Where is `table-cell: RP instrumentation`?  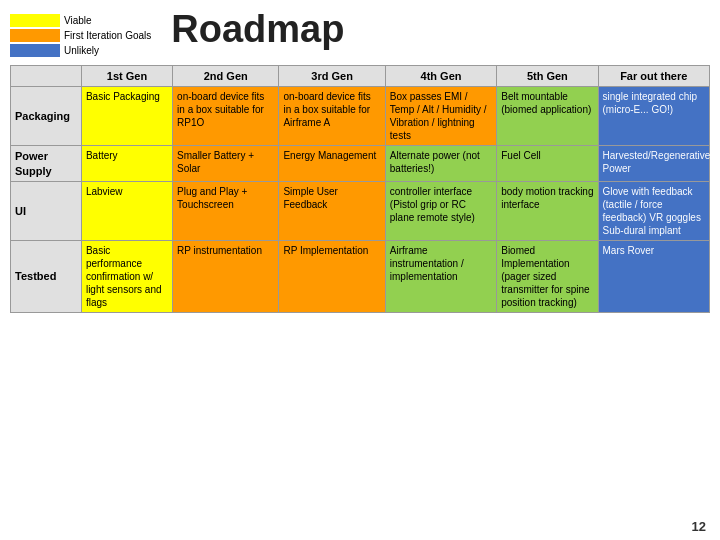
table-cell: RP instrumentation is located at coordinates (226, 276).